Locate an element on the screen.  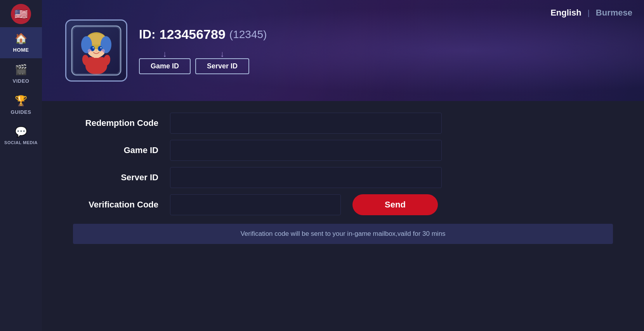
game-id-row: Game ID is located at coordinates (343, 150).